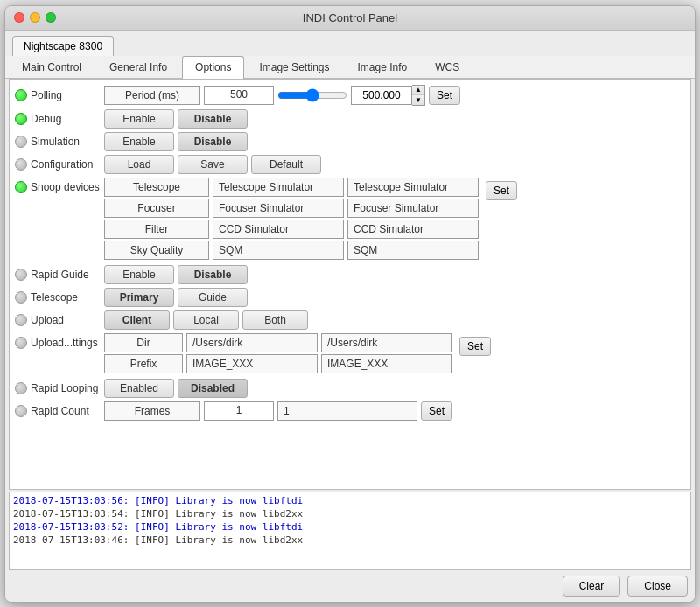 This screenshot has width=700, height=607. I want to click on simulation-disable-button: Disable, so click(213, 142).